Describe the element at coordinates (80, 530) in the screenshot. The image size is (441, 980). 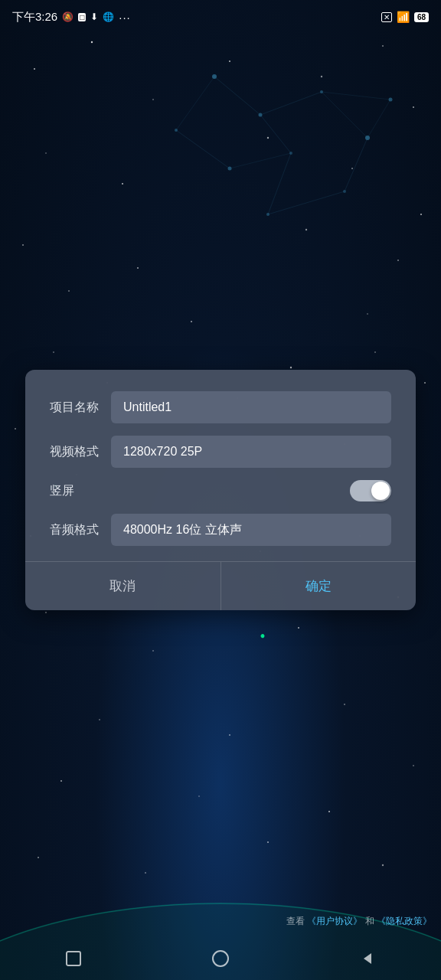
I see `audio-format-label: 音频格式` at that location.